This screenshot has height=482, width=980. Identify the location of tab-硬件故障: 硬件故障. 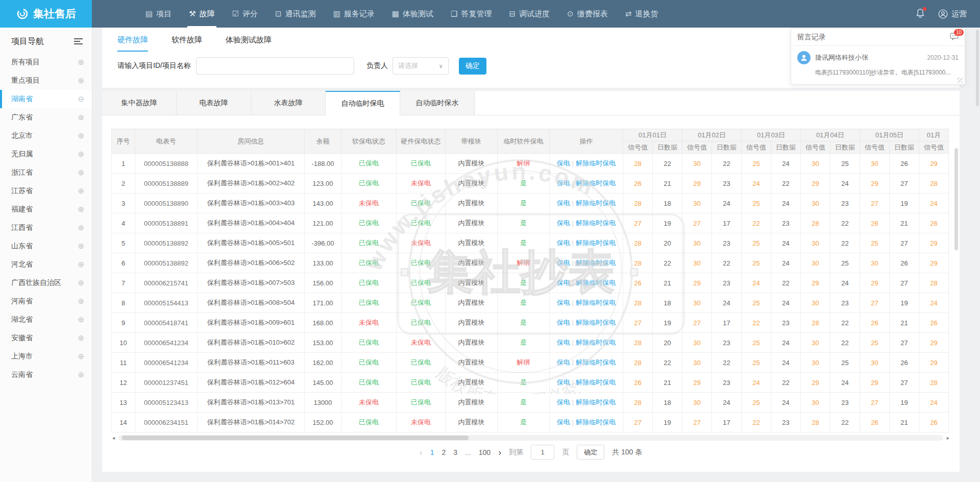
(133, 43).